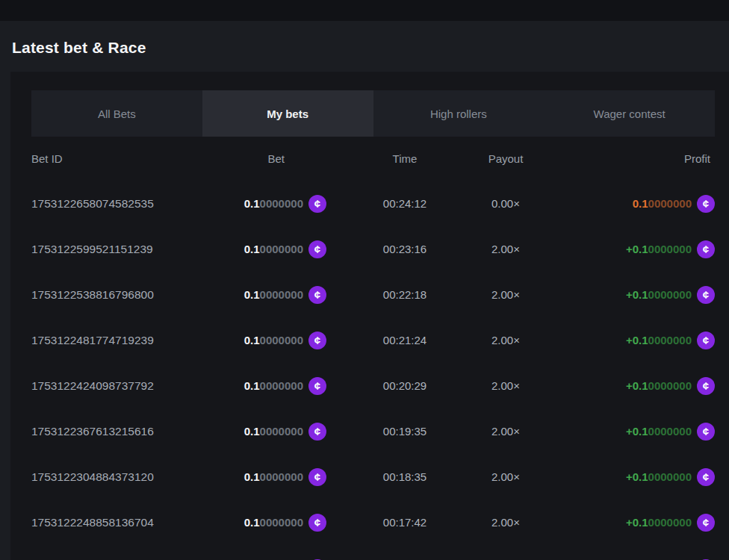 This screenshot has width=729, height=560. What do you see at coordinates (112, 295) in the screenshot?
I see `bet-id-cell: 1753122538816796800` at bounding box center [112, 295].